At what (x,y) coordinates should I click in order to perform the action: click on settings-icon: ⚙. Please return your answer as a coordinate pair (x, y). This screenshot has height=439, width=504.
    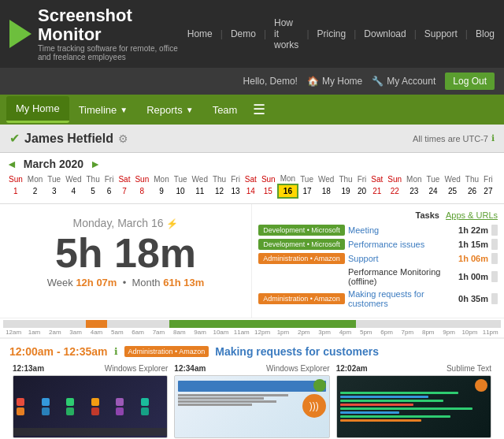
    Looking at the image, I should click on (123, 139).